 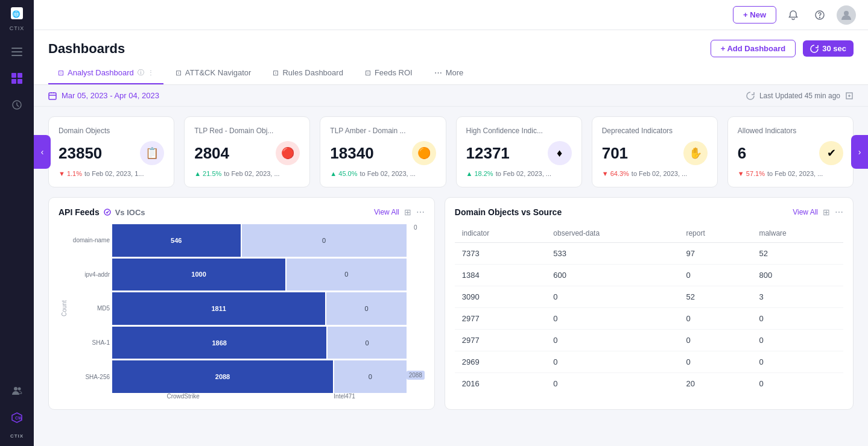 I want to click on kpi-value-0: 23850, so click(x=80, y=153).